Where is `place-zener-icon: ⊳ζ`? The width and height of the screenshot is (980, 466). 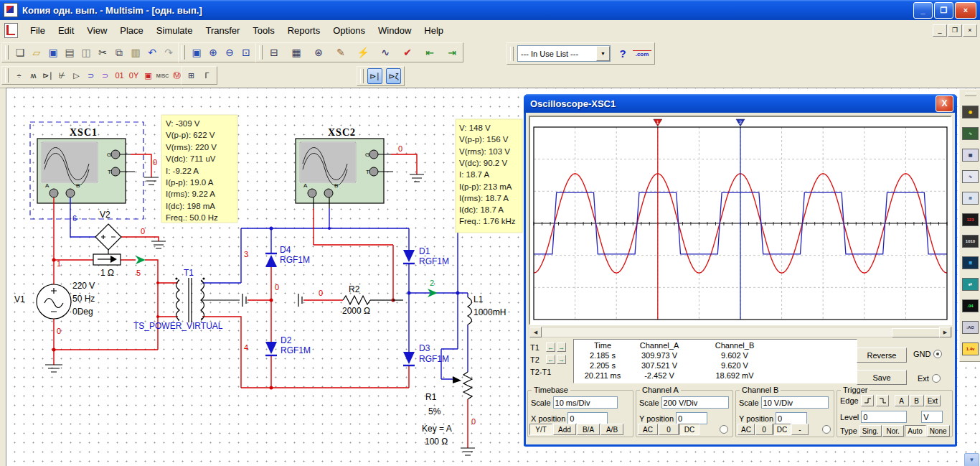
place-zener-icon: ⊳ζ is located at coordinates (393, 76).